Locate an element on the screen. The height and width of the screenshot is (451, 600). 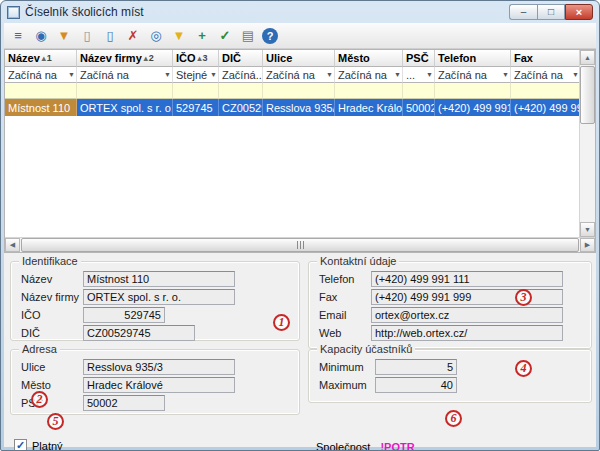
maximum-field: 40 is located at coordinates (416, 385).